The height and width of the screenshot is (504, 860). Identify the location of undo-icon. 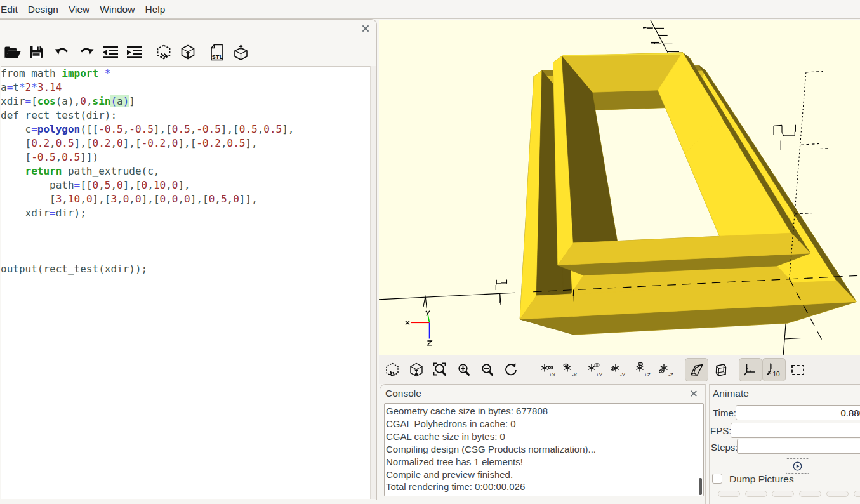
(62, 52).